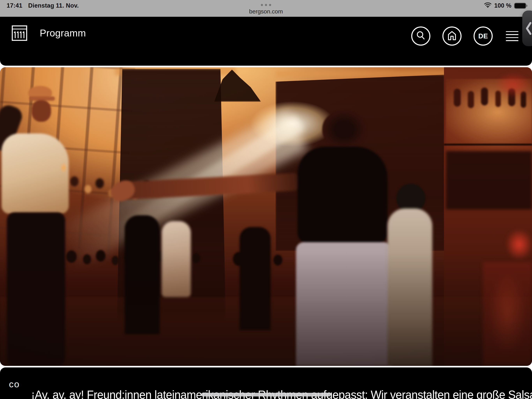 This screenshot has width=532, height=399. Describe the element at coordinates (520, 6) in the screenshot. I see `battery-icon` at that location.